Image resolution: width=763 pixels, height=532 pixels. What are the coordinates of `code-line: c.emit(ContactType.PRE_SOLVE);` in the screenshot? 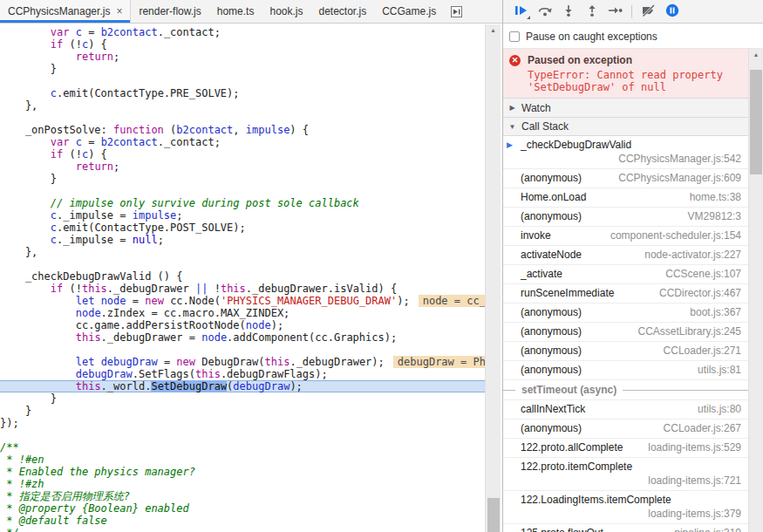 It's located at (242, 93).